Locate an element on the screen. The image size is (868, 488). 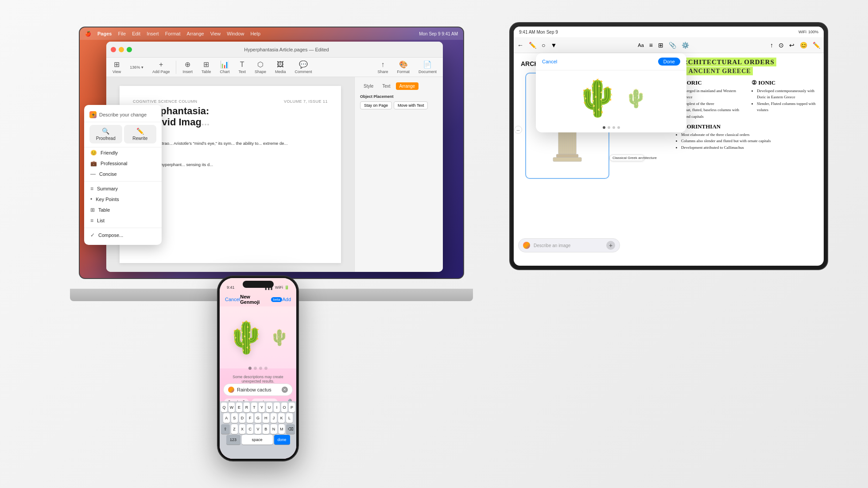
arch-orders-row: ① DORIC Emerged in mainland and Western … is located at coordinates (746, 99).